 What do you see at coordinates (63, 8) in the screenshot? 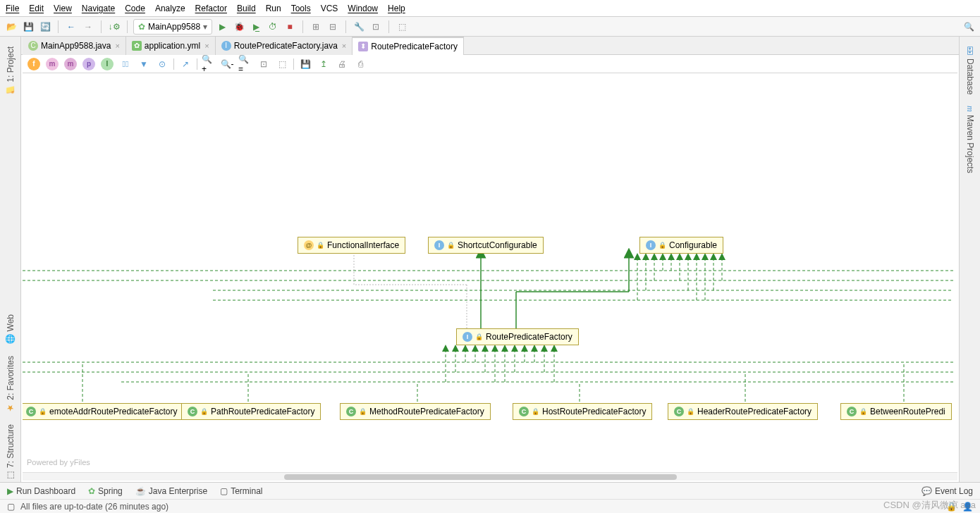
I see `menu-view: View` at bounding box center [63, 8].